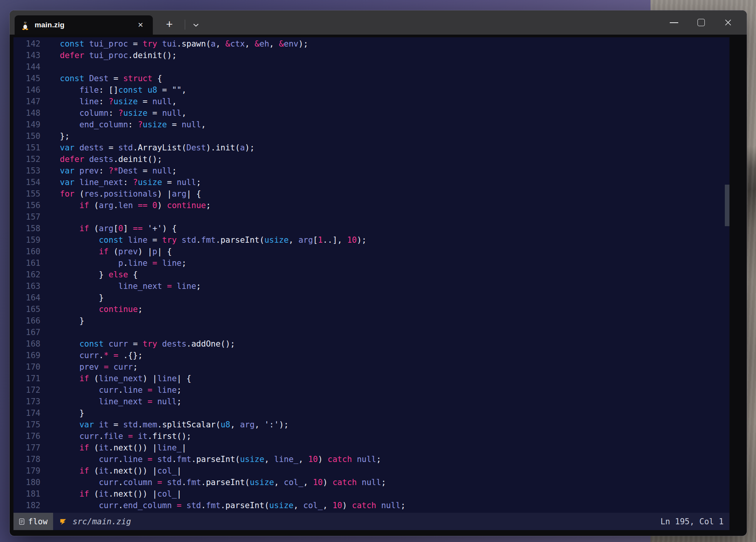 The width and height of the screenshot is (756, 542). I want to click on code-line: 180 curr.column = std.fmt.parseInt(usize…, so click(371, 482).